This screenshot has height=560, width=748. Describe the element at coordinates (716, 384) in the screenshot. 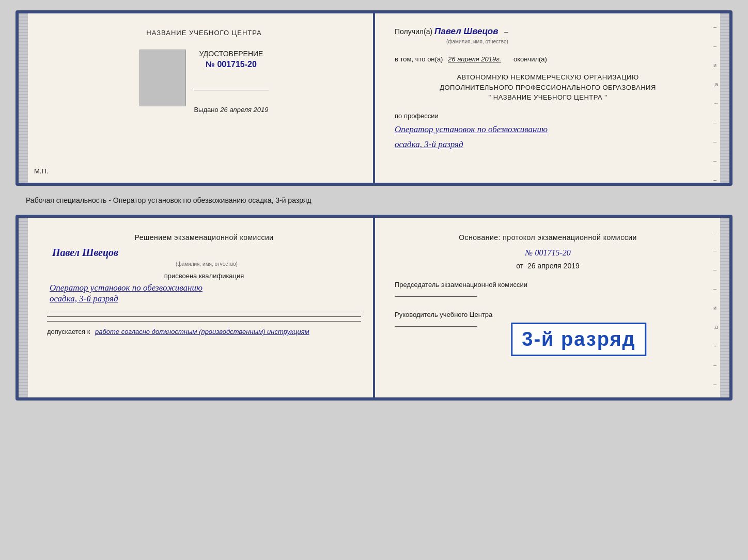

I see `v-label2-dash-6: –` at that location.